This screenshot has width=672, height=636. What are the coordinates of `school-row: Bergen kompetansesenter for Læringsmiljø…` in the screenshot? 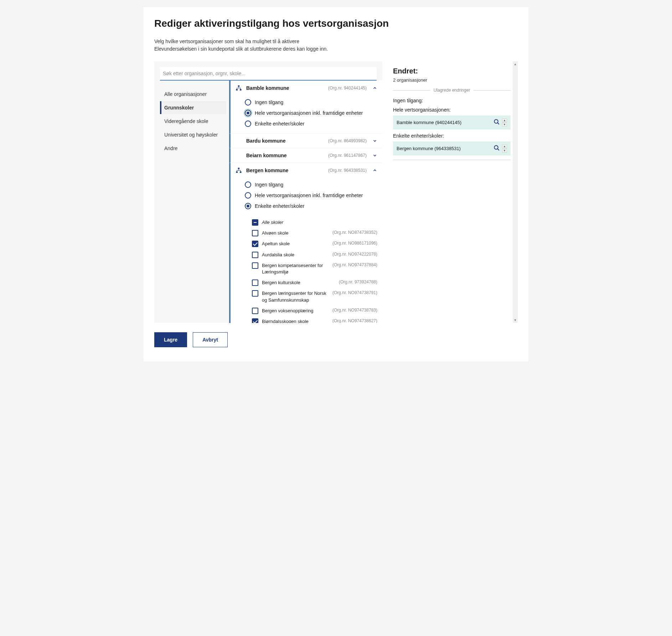 It's located at (315, 269).